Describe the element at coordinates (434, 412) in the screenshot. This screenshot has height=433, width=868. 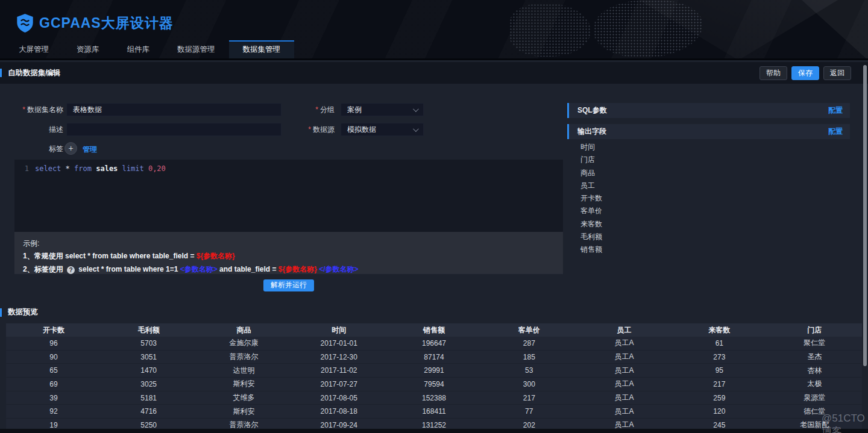
I see `table-row: 924716斯利安2017-08-1816841177员工A120德仁堂` at that location.